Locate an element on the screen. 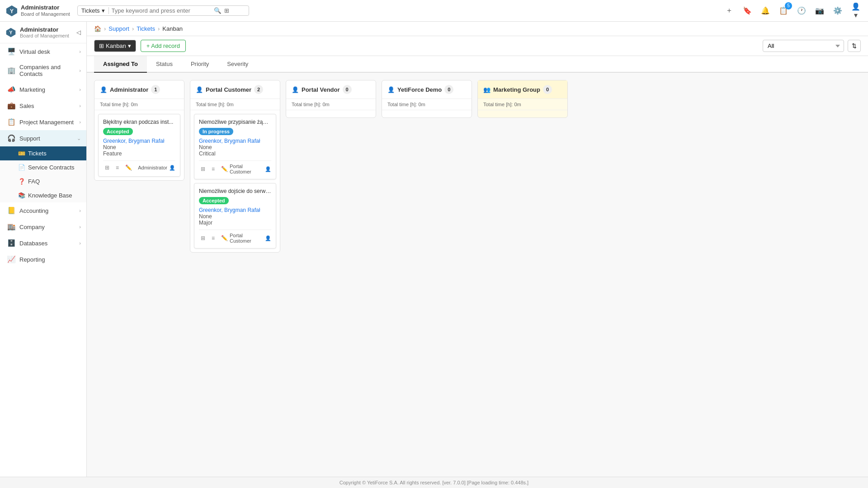 Image resolution: width=868 pixels, height=488 pixels. filter-select: All is located at coordinates (803, 46).